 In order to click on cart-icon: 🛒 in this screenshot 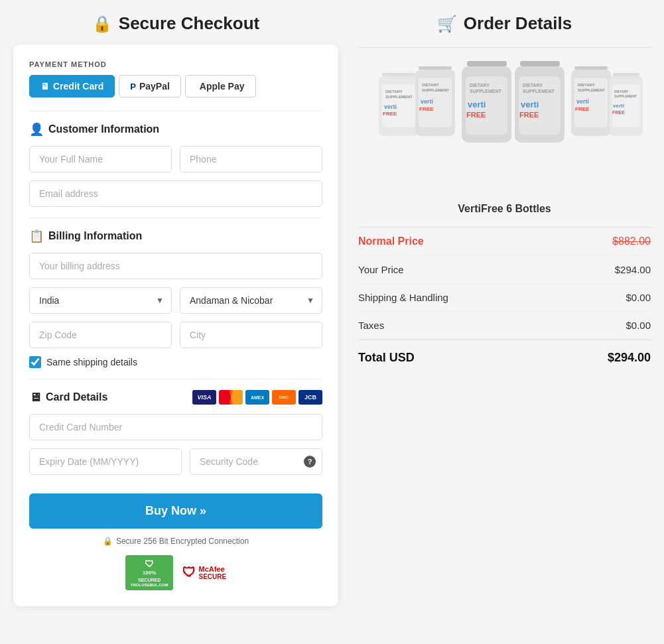, I will do `click(447, 24)`.